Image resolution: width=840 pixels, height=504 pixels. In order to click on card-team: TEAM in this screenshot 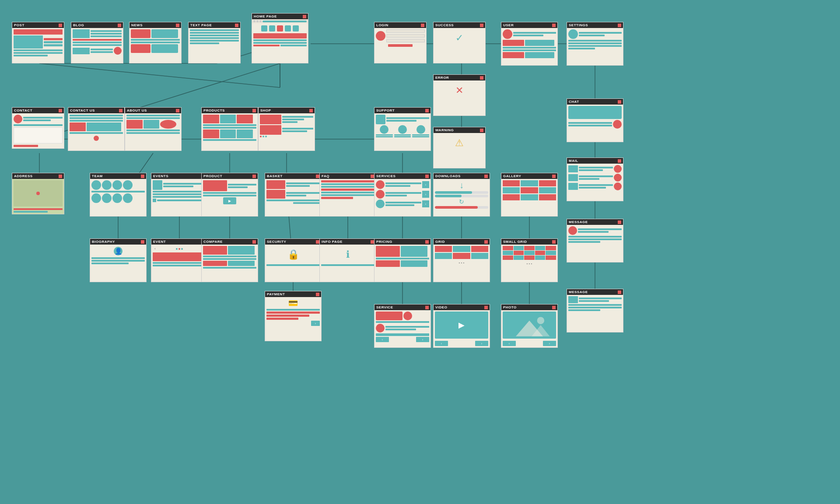, I will do `click(118, 195)`.